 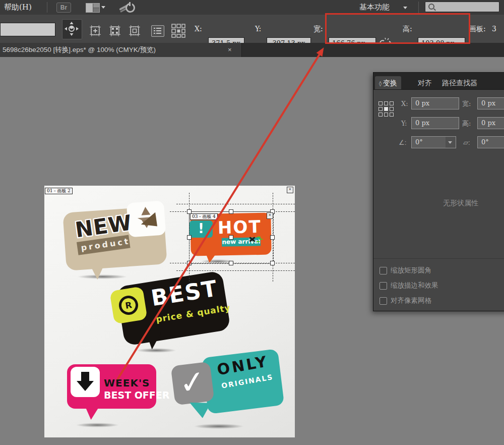 What do you see at coordinates (193, 383) in the screenshot?
I see `sticker-only-badge: ✓` at bounding box center [193, 383].